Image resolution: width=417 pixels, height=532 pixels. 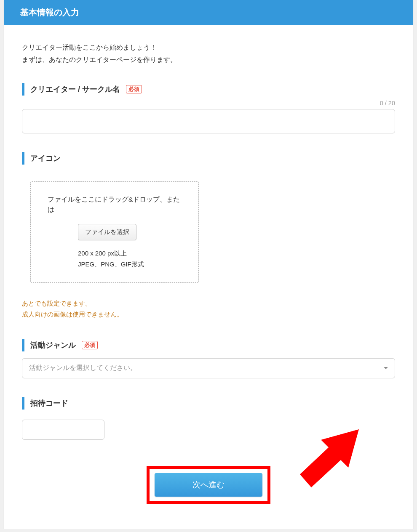 I want to click on highlight-frame: 次へ進む, so click(x=208, y=485).